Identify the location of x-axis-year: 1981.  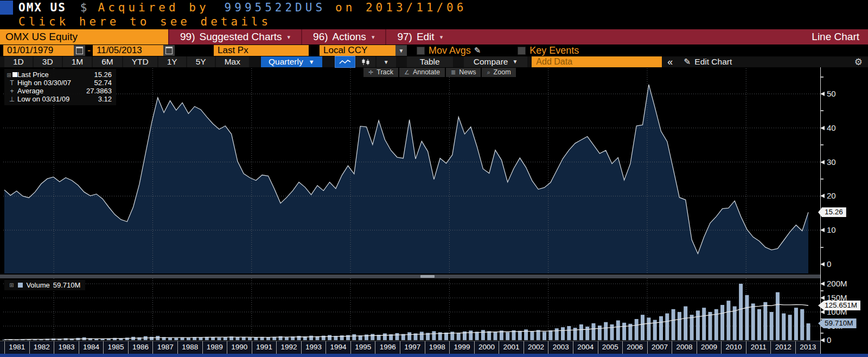
(17, 347).